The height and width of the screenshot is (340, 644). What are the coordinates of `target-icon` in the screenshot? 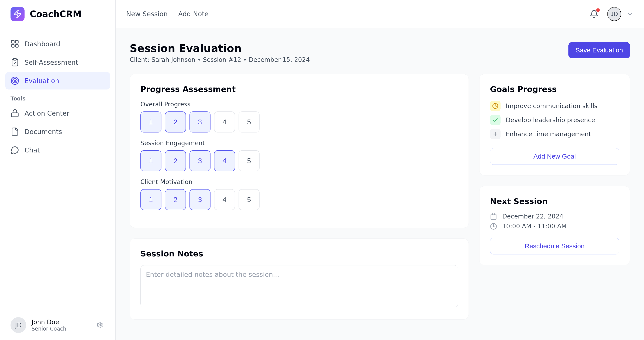 It's located at (15, 81).